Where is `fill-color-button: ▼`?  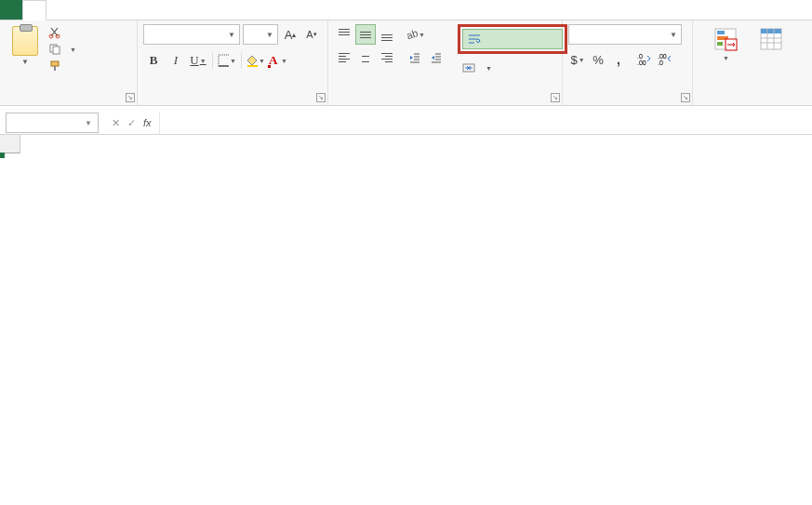 fill-color-button: ▼ is located at coordinates (256, 60).